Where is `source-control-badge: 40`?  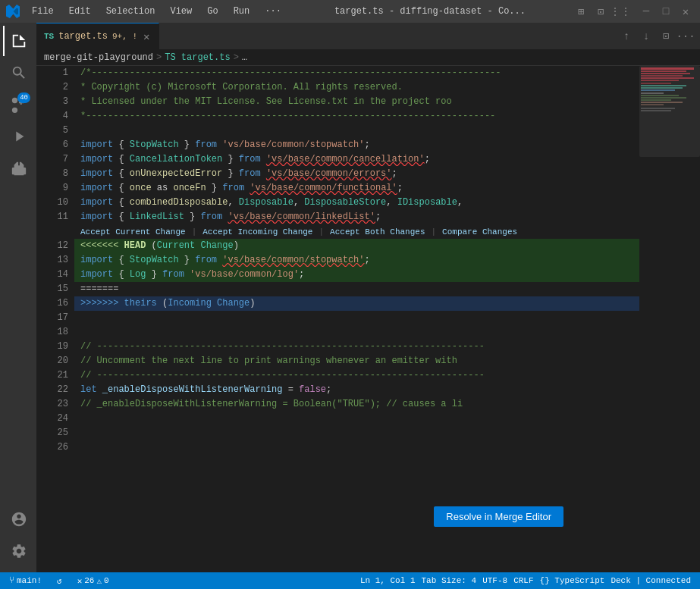
source-control-badge: 40 is located at coordinates (24, 98).